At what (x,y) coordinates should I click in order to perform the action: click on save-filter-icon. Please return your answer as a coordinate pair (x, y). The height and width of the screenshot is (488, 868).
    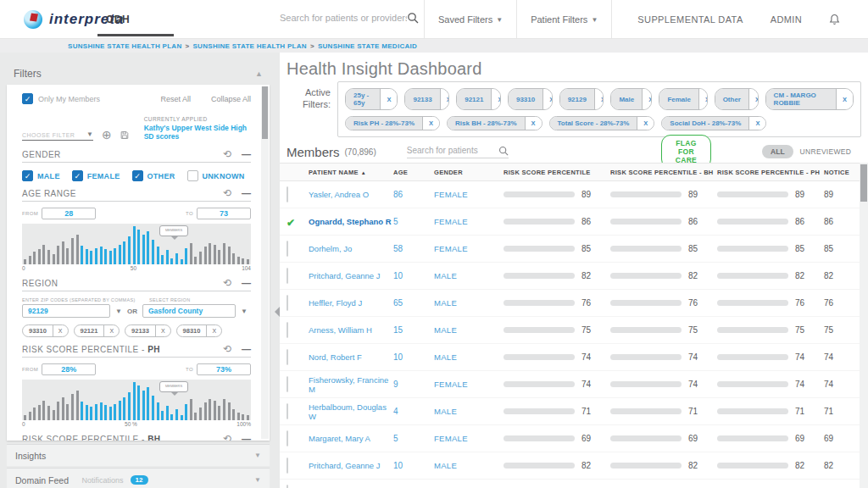
    Looking at the image, I should click on (125, 136).